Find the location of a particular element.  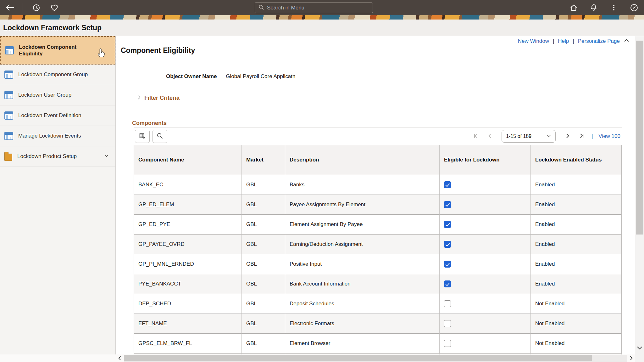

table-row: GP_ED_ELEMGBLPayee Assignments By Elemen… is located at coordinates (378, 205).